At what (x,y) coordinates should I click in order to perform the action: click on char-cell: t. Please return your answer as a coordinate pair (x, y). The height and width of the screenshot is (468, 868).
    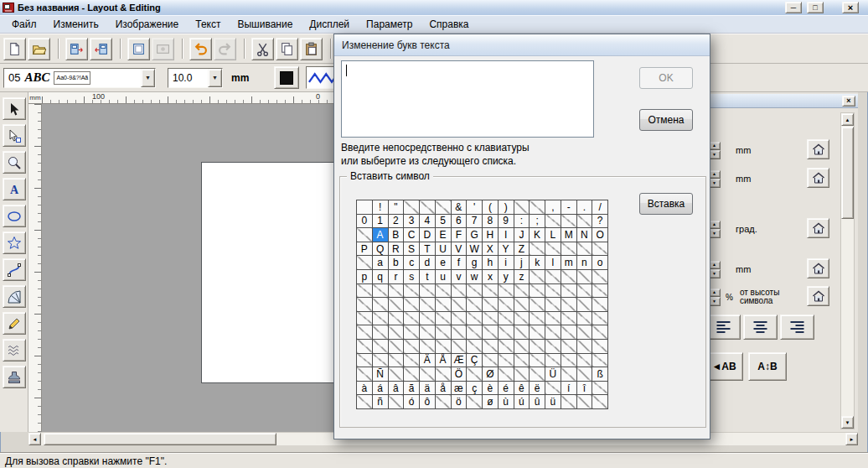
    Looking at the image, I should click on (427, 277).